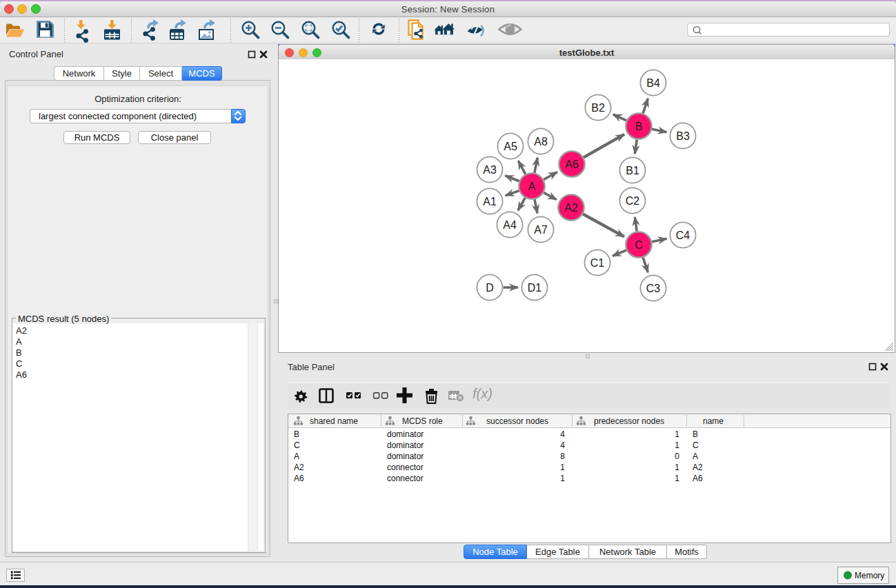 This screenshot has height=588, width=896. Describe the element at coordinates (639, 127) in the screenshot. I see `svg-text: B` at that location.